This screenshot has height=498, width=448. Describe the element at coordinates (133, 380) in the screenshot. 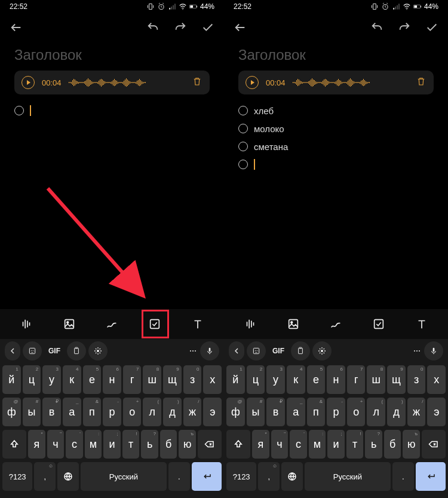

I see `key-г: г7` at that location.